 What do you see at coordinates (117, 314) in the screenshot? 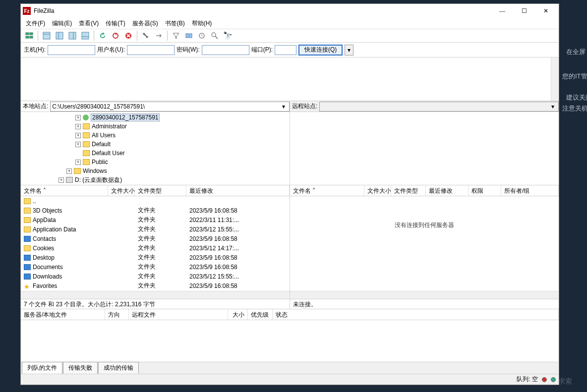
I see `col-direction: 方向` at bounding box center [117, 314].